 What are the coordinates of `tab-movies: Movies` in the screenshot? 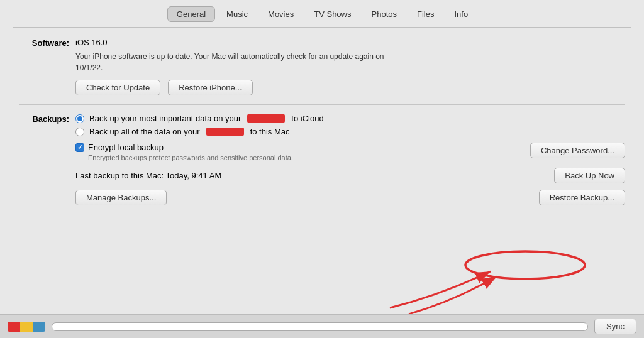 It's located at (280, 14).